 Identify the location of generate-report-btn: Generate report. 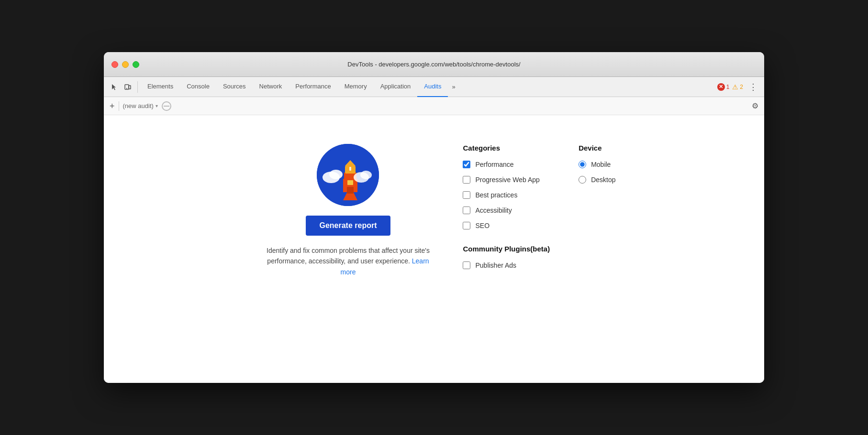
(348, 226).